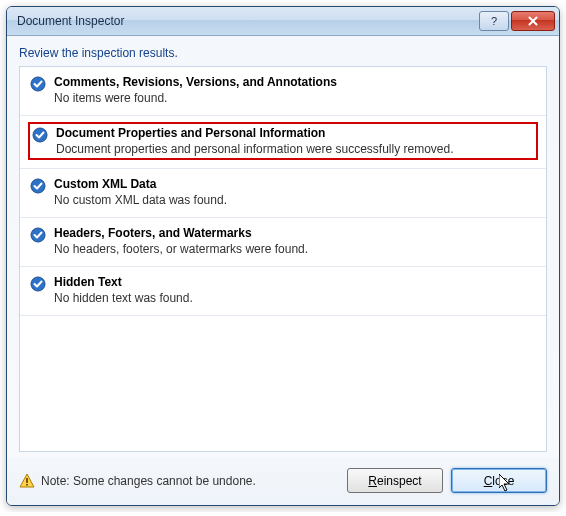 Image resolution: width=566 pixels, height=516 pixels. What do you see at coordinates (295, 200) in the screenshot?
I see `result-description: No custom XML data was found.` at bounding box center [295, 200].